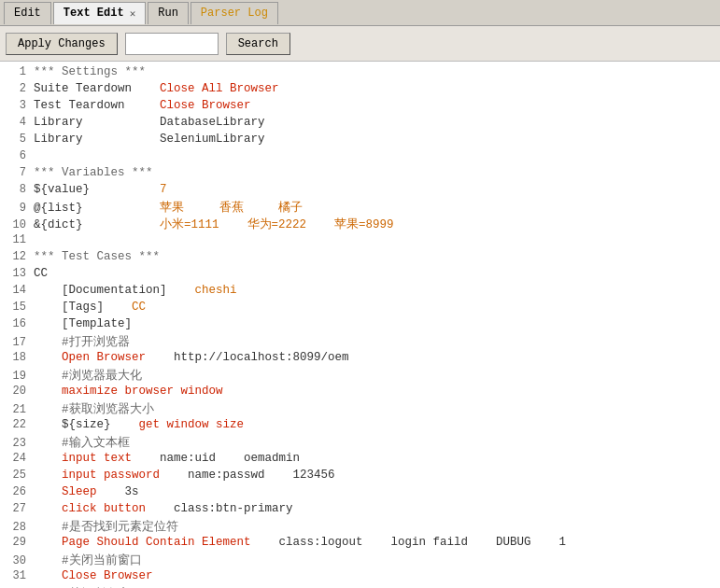  Describe the element at coordinates (360, 13) in the screenshot. I see `tab-bar: Edit Text Edit ✕ Run Parser Log` at that location.